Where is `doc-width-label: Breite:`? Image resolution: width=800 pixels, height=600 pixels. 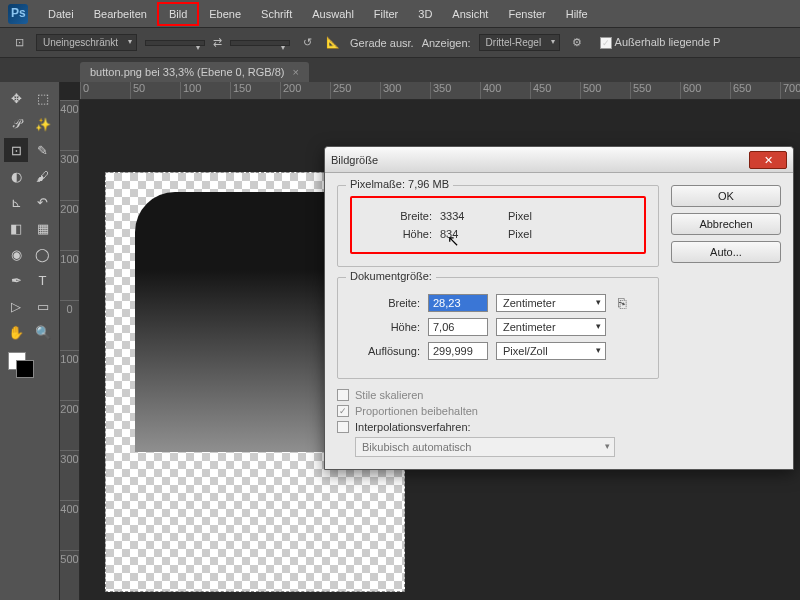 doc-width-label: Breite: is located at coordinates (385, 303).